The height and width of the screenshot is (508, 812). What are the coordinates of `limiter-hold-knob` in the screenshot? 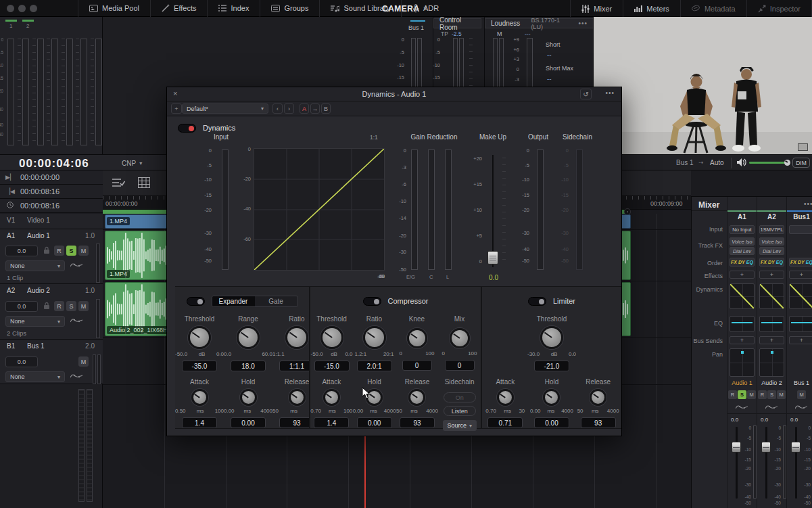 It's located at (552, 398).